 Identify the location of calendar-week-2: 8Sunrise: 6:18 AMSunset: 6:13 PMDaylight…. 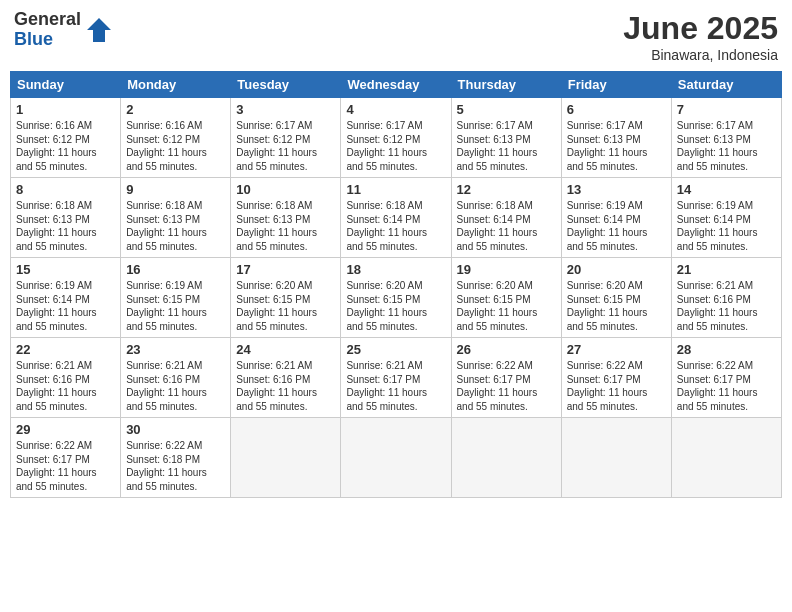
(396, 218).